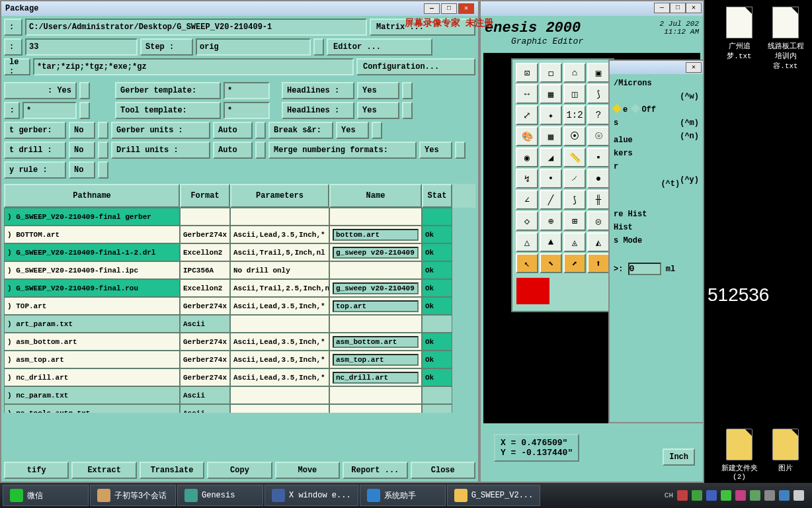 This screenshot has height=508, width=812. I want to click on table-row: ) G_SWEEP_V20-210409-final-1-2.drl Excel…, so click(239, 253).